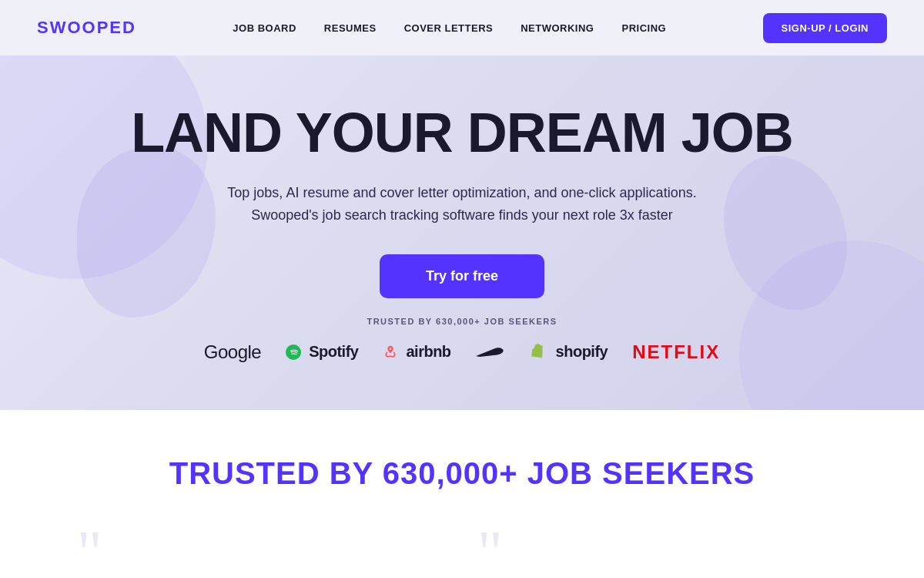 Image resolution: width=924 pixels, height=578 pixels. What do you see at coordinates (462, 321) in the screenshot?
I see `trusted-label: TRUSTED BY 630,000+ JOB SEEKERS` at bounding box center [462, 321].